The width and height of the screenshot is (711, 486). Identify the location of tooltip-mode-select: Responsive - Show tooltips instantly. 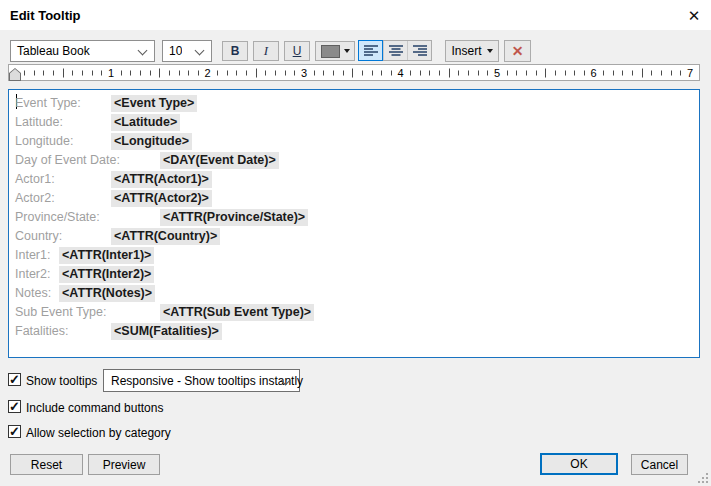
(202, 380).